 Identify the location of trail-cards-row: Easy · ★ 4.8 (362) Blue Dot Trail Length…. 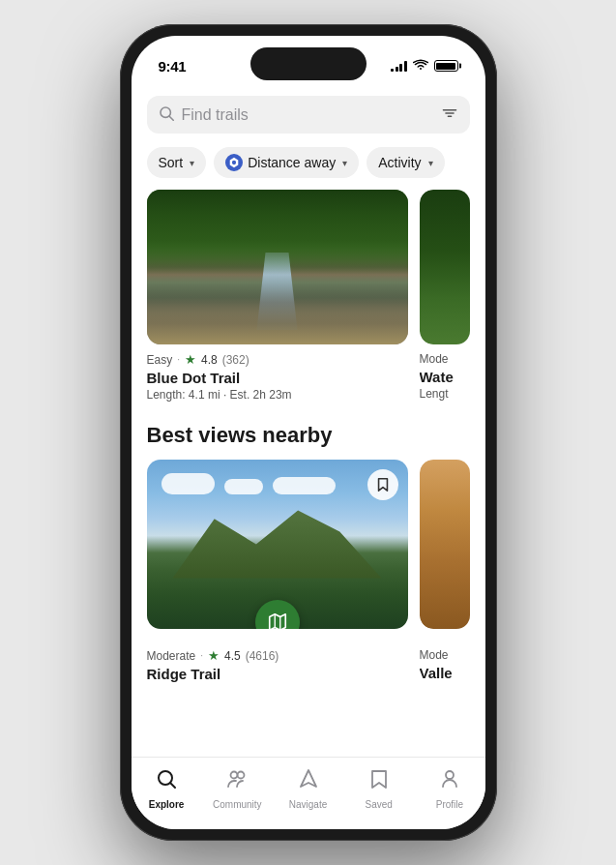
(308, 298).